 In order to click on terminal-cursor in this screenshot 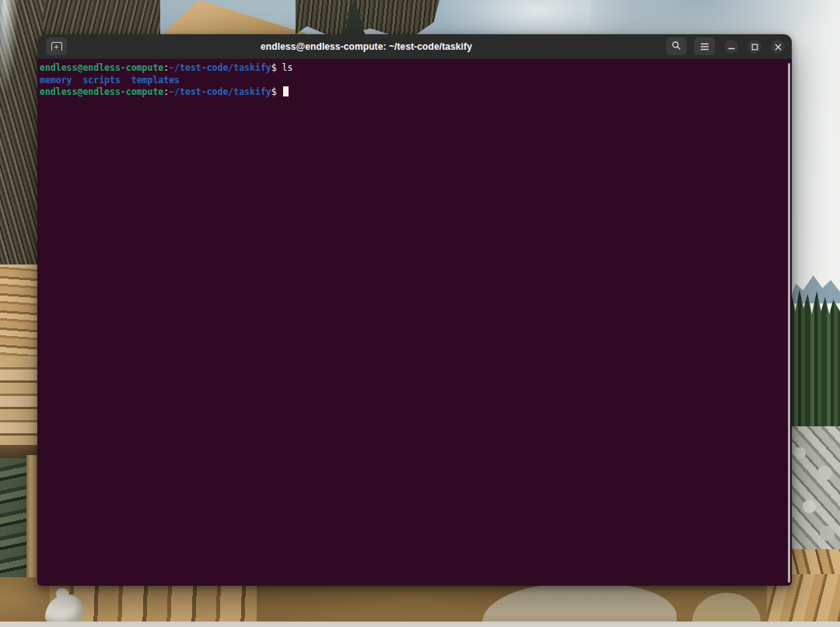, I will do `click(286, 92)`.